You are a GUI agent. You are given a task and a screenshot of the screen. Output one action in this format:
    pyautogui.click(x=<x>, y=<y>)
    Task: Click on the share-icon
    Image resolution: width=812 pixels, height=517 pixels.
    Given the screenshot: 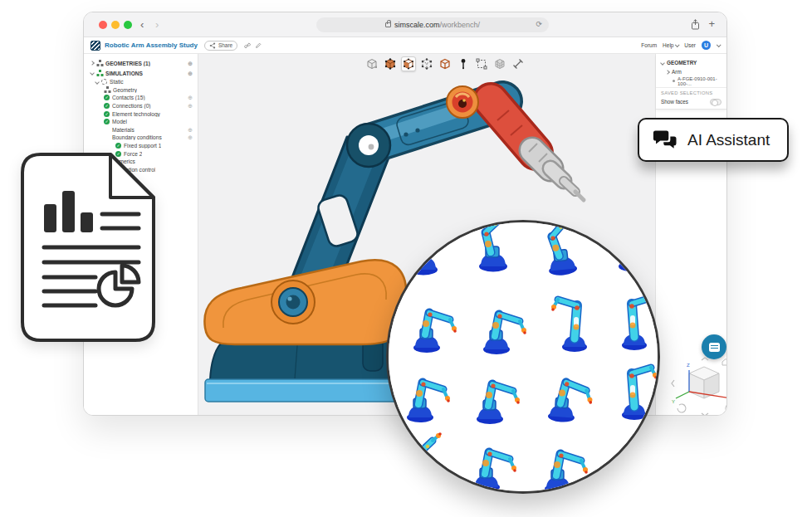 What is the action you would take?
    pyautogui.click(x=213, y=46)
    